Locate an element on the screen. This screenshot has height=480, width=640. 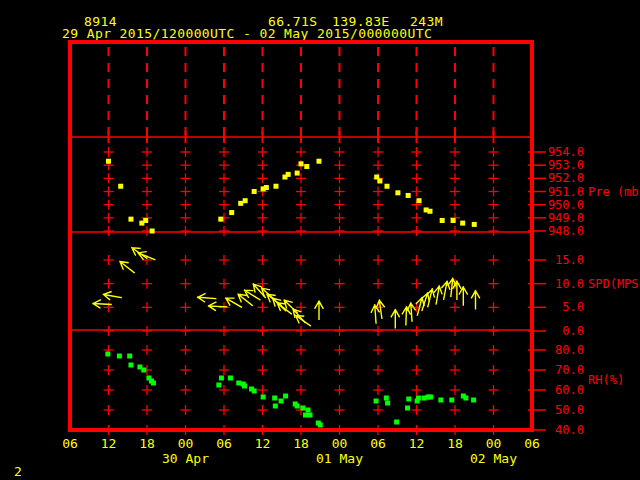
pressure-tick-label: 950.0 is located at coordinates (566, 205).